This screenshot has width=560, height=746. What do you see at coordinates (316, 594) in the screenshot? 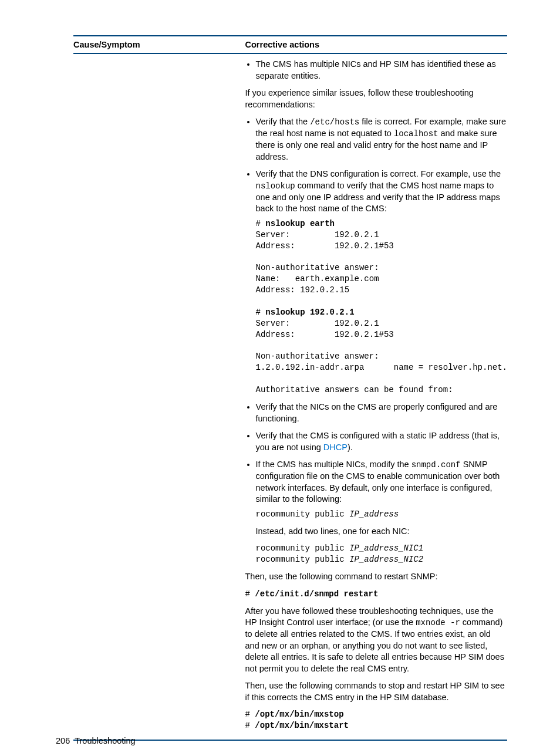
I see `code-command: /etc/init.d/snmpd restart` at bounding box center [316, 594].